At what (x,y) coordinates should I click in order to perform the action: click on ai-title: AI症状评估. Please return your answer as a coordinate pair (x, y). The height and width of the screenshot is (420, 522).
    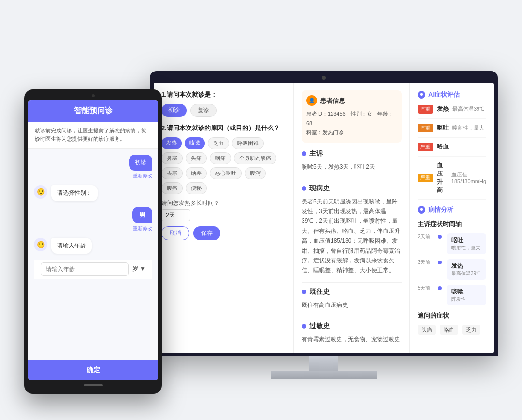
    Looking at the image, I should click on (444, 95).